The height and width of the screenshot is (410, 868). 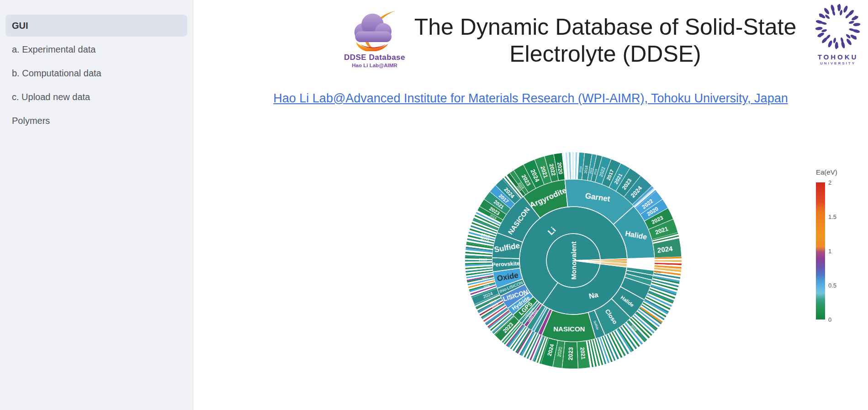 I want to click on lab-link-row: Hao Li Lab@Advanced Institute for Materi…, so click(x=531, y=99).